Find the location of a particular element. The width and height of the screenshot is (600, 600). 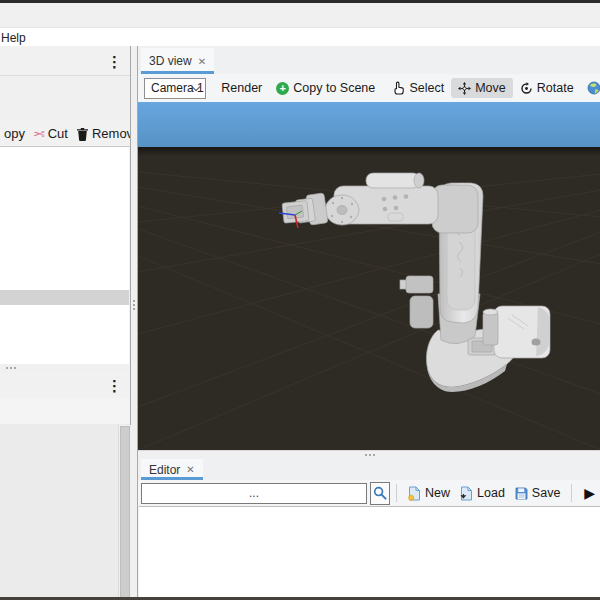

base-cylinder is located at coordinates (490, 328).